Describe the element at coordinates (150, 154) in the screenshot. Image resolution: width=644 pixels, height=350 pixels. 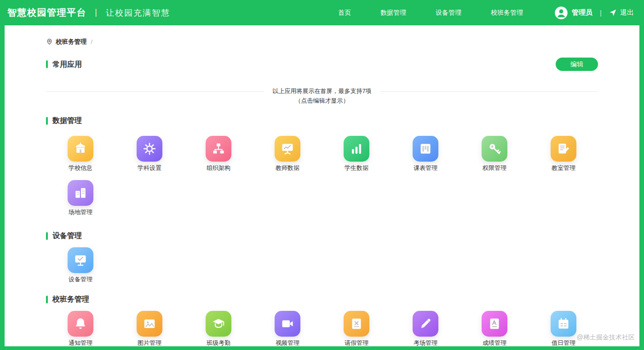
I see `app-subject-settings: 学科设置` at that location.